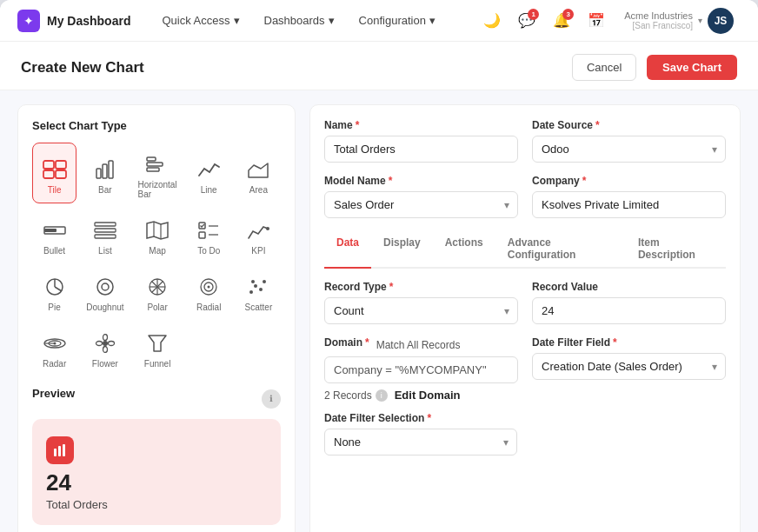  What do you see at coordinates (158, 235) in the screenshot?
I see `chart-type-map: Map` at bounding box center [158, 235].